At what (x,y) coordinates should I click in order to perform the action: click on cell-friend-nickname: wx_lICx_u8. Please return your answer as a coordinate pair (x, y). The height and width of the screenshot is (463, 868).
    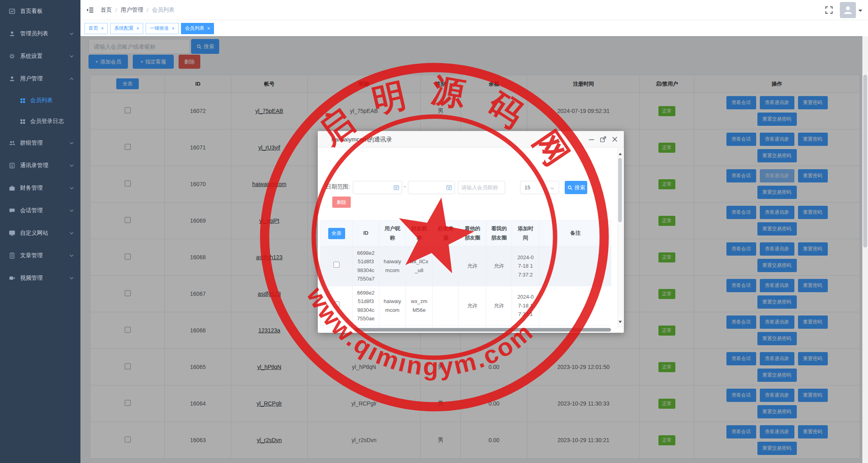
    Looking at the image, I should click on (419, 266).